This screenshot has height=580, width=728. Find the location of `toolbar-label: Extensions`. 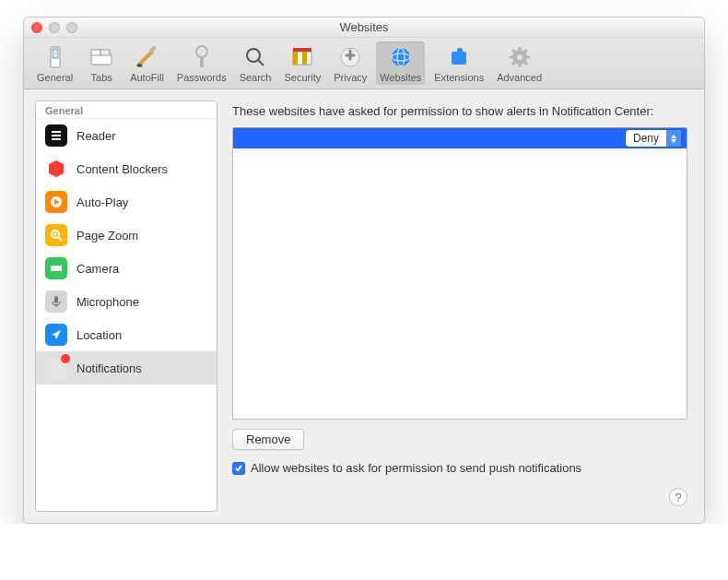

toolbar-label: Extensions is located at coordinates (459, 77).